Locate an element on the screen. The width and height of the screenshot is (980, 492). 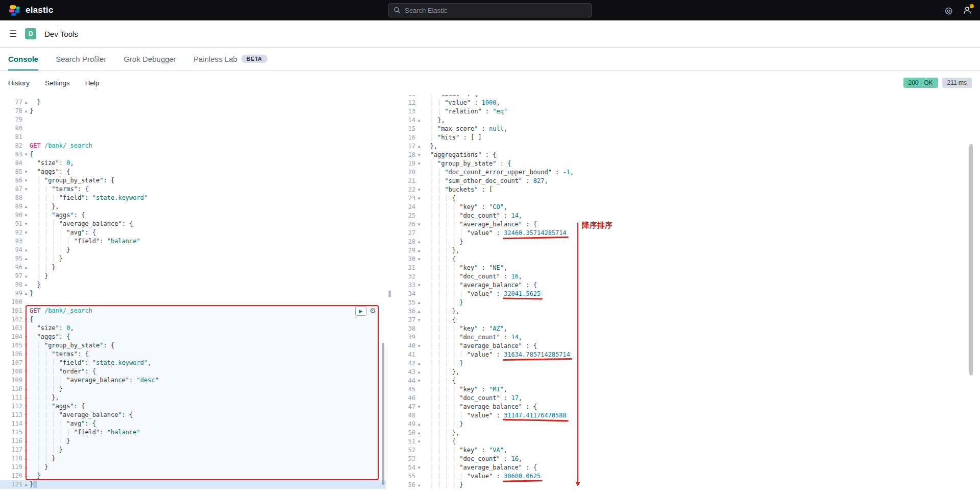
editor-line: 108▾ │ │ │ "order": { is located at coordinates (193, 372).